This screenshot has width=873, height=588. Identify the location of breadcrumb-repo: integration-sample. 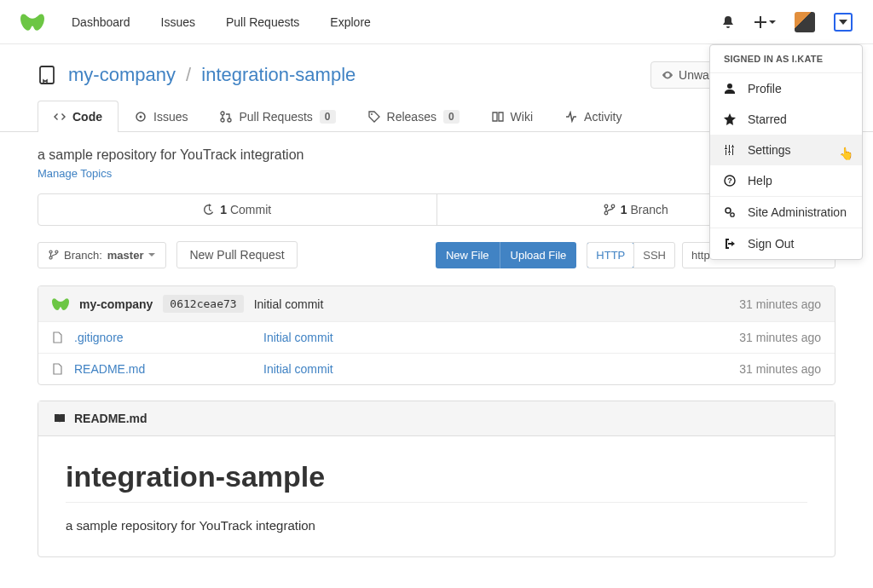
(278, 75).